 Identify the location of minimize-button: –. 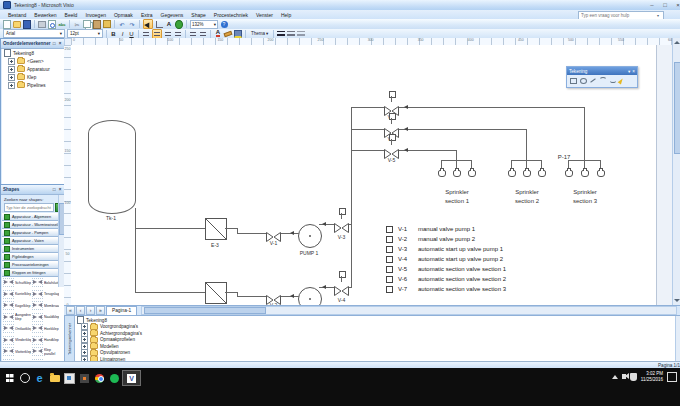
(652, 6).